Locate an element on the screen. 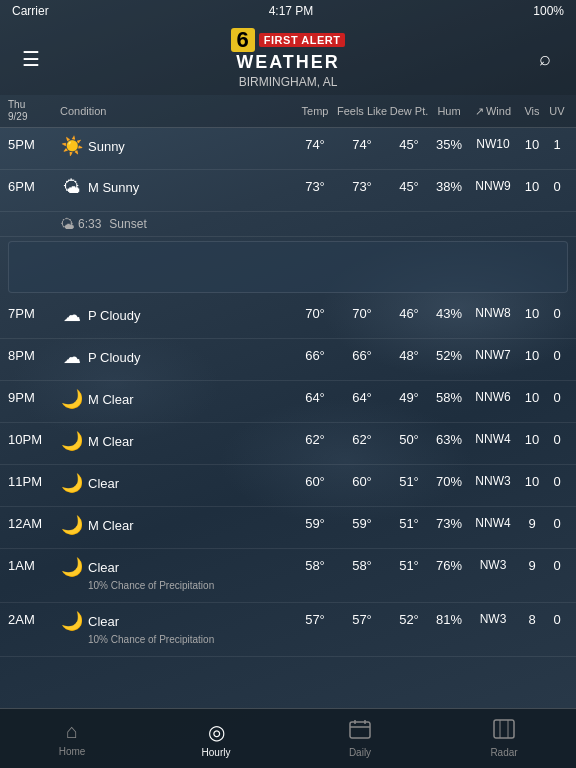  table-row: 2AM 🌙 Clear 10% Chance of Precipitation … is located at coordinates (288, 630).